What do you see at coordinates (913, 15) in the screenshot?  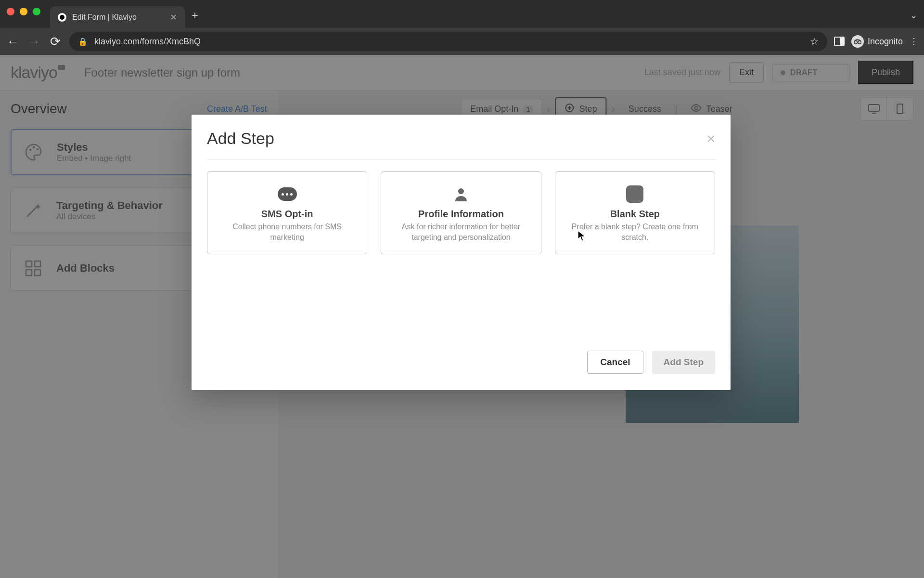 I see `tabs-overflow-icon: ⌄` at bounding box center [913, 15].